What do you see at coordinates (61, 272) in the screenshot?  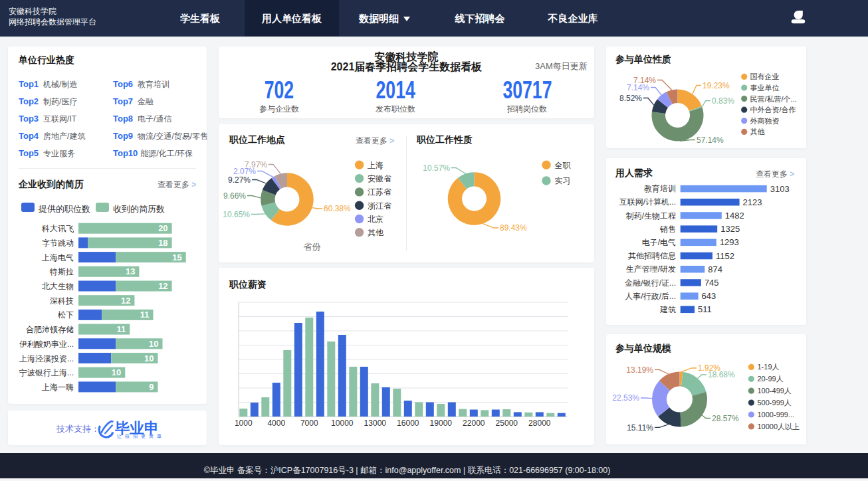 I see `svg-text: 特斯拉` at bounding box center [61, 272].